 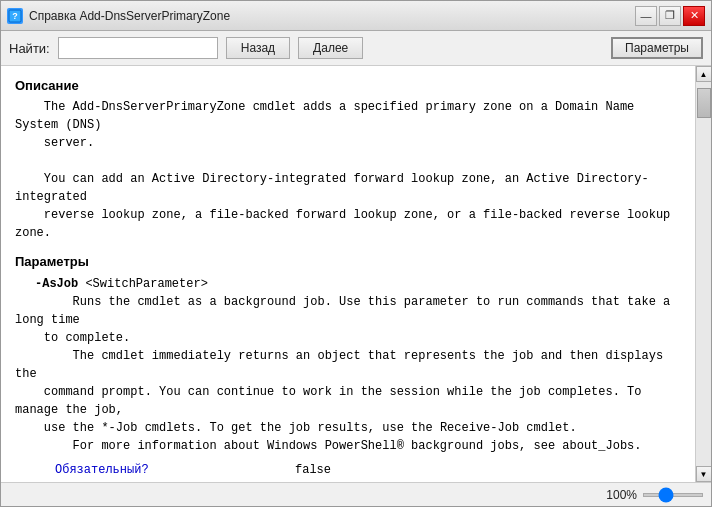 What do you see at coordinates (670, 16) in the screenshot?
I see `window-controls: — ❐ ✕` at bounding box center [670, 16].